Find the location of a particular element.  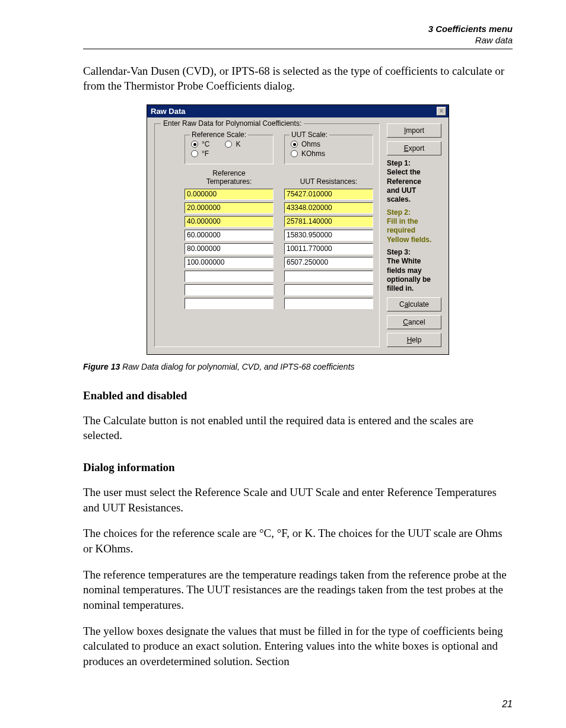

radio-uut-ohms is located at coordinates (294, 144).